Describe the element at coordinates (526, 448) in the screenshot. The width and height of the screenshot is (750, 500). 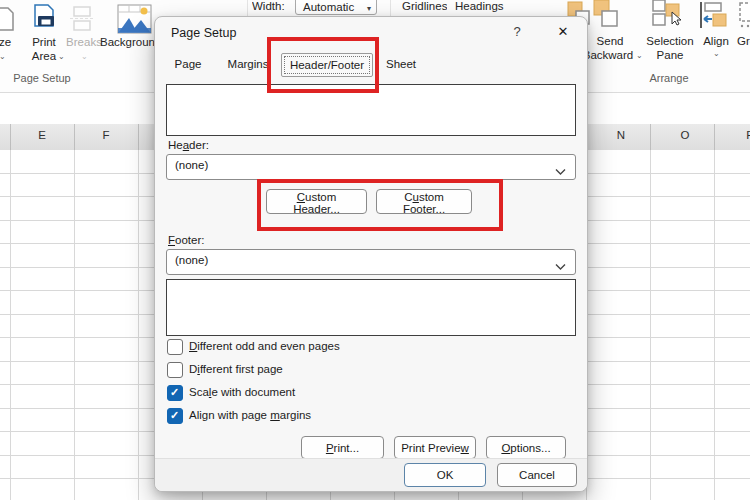
I see `options-button: Options...` at that location.